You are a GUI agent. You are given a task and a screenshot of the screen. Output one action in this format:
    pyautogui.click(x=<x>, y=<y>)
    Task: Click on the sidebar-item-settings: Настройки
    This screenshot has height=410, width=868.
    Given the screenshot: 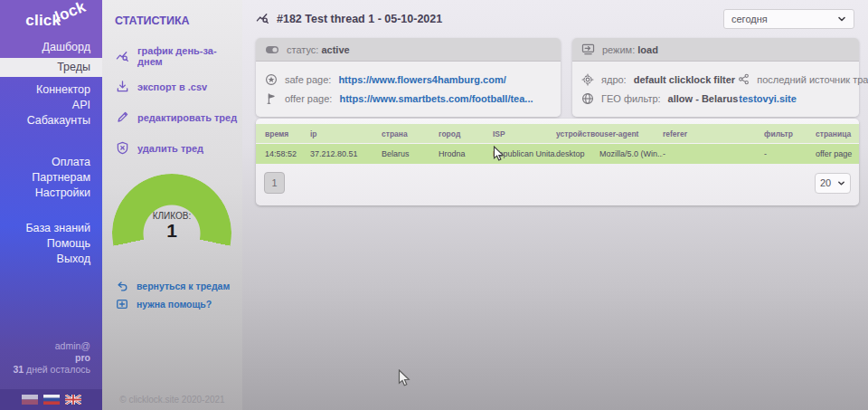 What is the action you would take?
    pyautogui.click(x=51, y=194)
    